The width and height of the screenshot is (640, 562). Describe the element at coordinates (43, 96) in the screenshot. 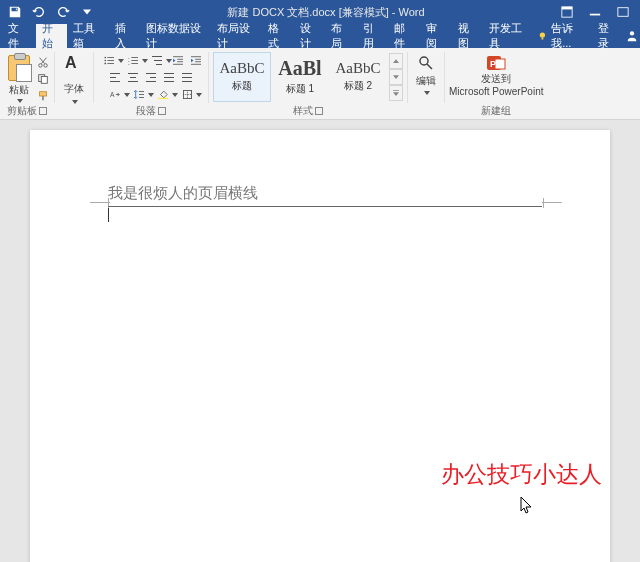

I see `format-painter-button` at that location.